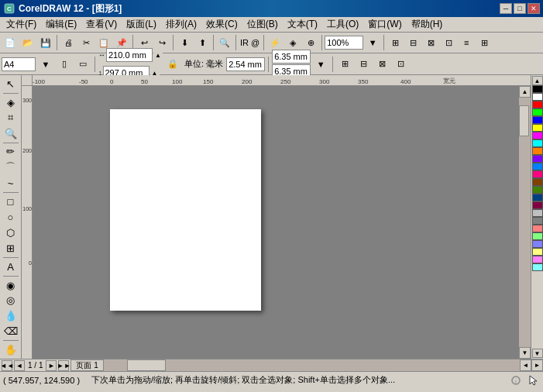 Image resolution: width=543 pixels, height=392 pixels. I want to click on menu-layout: 版面(L), so click(141, 25).